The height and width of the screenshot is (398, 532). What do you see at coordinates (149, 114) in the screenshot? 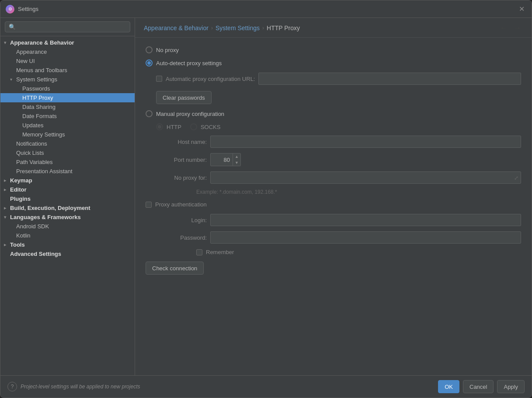
I see `manual-proxy-radio` at bounding box center [149, 114].